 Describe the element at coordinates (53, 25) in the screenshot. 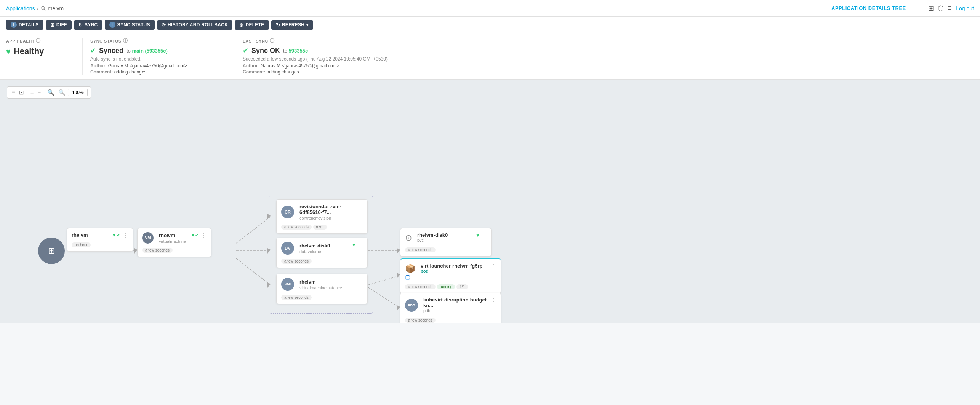

I see `diff-icon: ⊞` at that location.